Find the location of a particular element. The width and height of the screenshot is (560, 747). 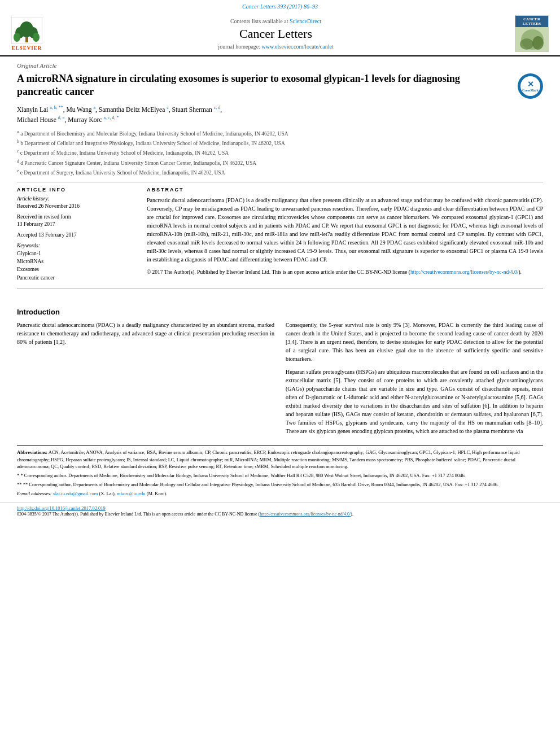

copyright-text: © 2017 The Author(s). Published by Elsev… is located at coordinates (345, 272).